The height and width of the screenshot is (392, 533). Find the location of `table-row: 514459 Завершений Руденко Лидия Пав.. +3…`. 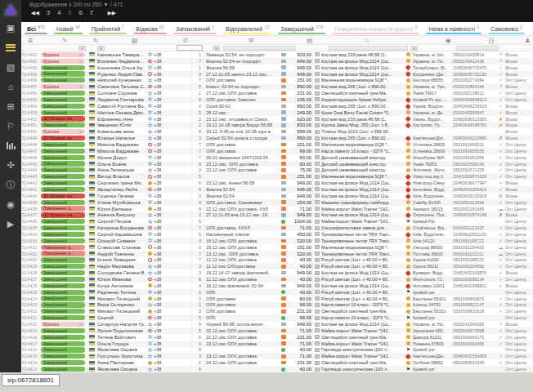

table-row: 514459 Завершений Руденко Лидия Пав.. +3… is located at coordinates (277, 74).